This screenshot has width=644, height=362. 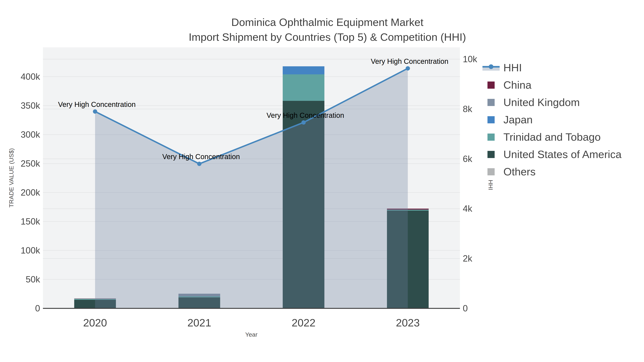 What do you see at coordinates (562, 154) in the screenshot?
I see `legend-label-united-states-of-america: United States of America` at bounding box center [562, 154].